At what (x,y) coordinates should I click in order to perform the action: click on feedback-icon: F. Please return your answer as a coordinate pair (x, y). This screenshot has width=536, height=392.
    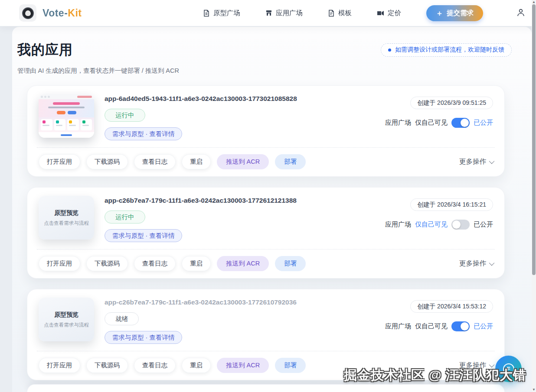
    Looking at the image, I should click on (509, 369).